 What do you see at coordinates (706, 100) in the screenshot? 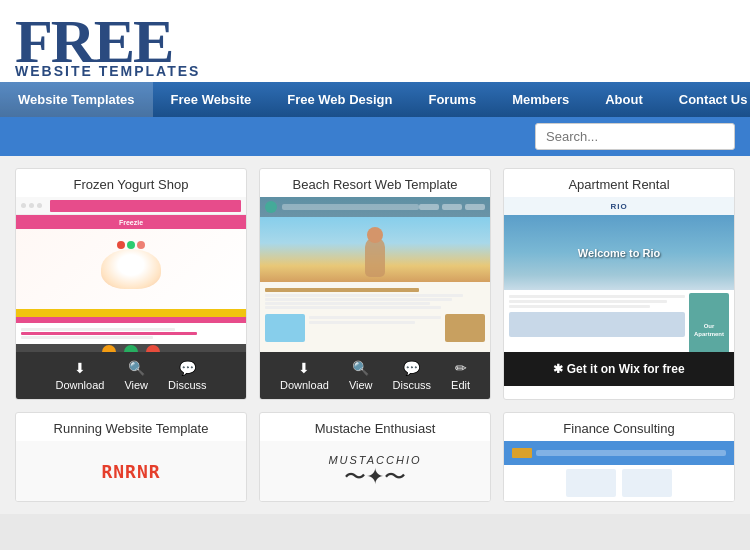
I see `nav-item-contact-us: Contact Us` at bounding box center [706, 100].